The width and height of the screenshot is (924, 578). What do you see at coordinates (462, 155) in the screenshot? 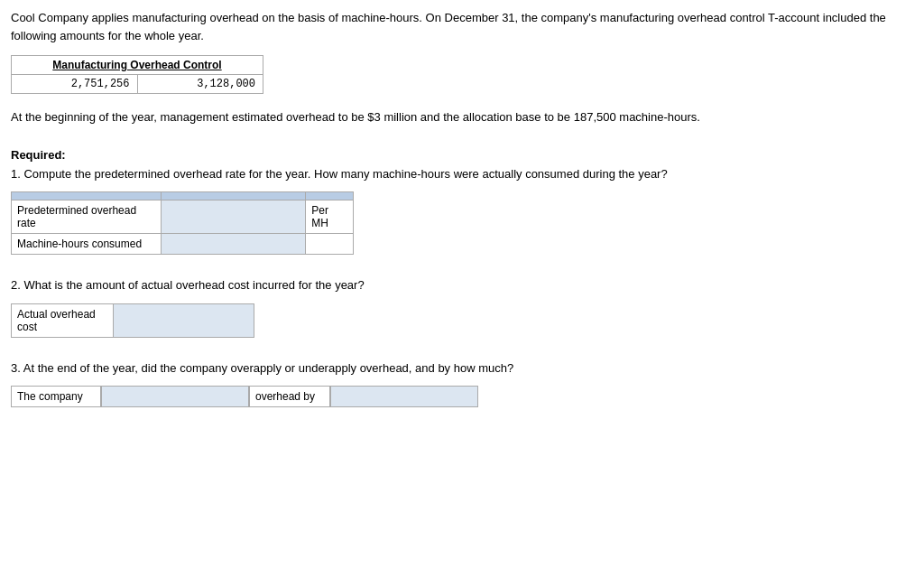
I see `required-label: Required:` at bounding box center [462, 155].